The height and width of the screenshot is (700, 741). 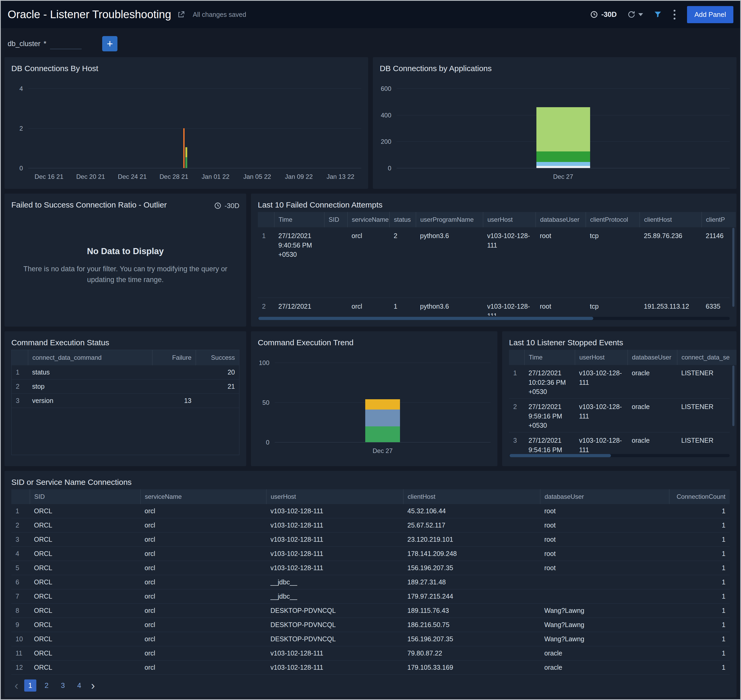 I want to click on column-header-userprogramname: userProgramName, so click(x=449, y=219).